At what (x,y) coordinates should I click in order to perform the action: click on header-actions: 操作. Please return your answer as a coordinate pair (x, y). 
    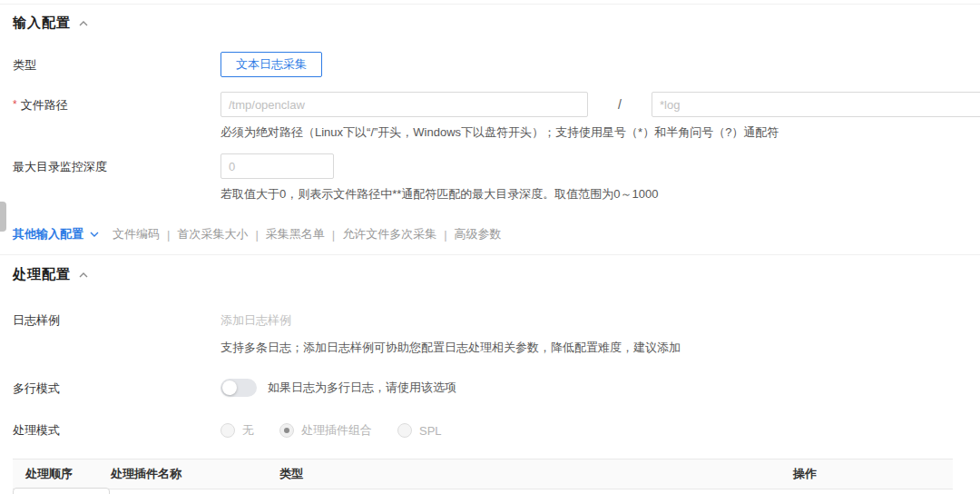
    Looking at the image, I should click on (873, 474).